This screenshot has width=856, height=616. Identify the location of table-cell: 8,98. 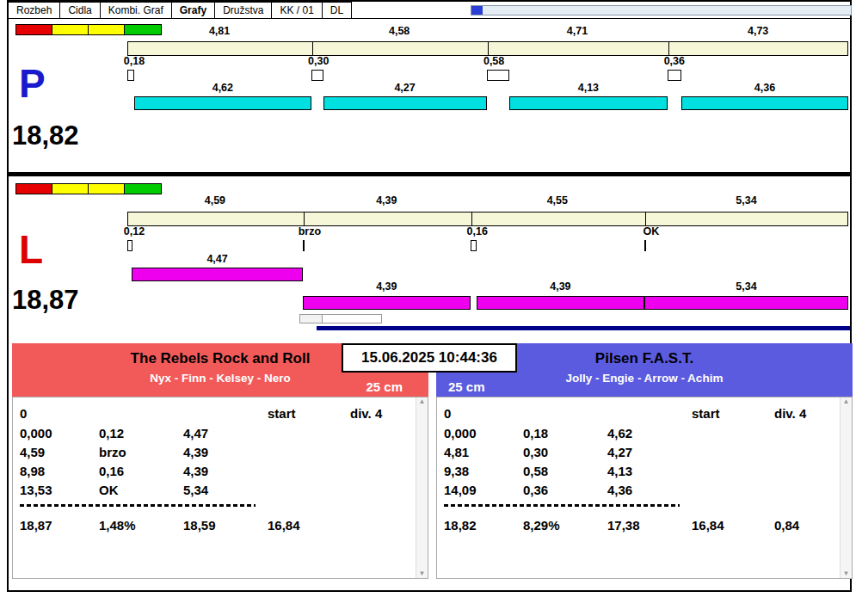
(33, 471).